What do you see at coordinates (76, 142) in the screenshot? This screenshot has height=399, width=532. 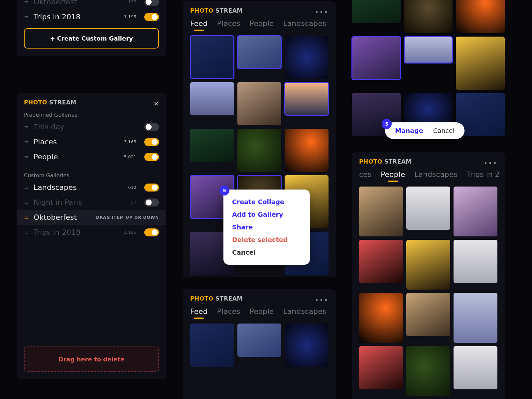 I see `gallery-label: Places` at bounding box center [76, 142].